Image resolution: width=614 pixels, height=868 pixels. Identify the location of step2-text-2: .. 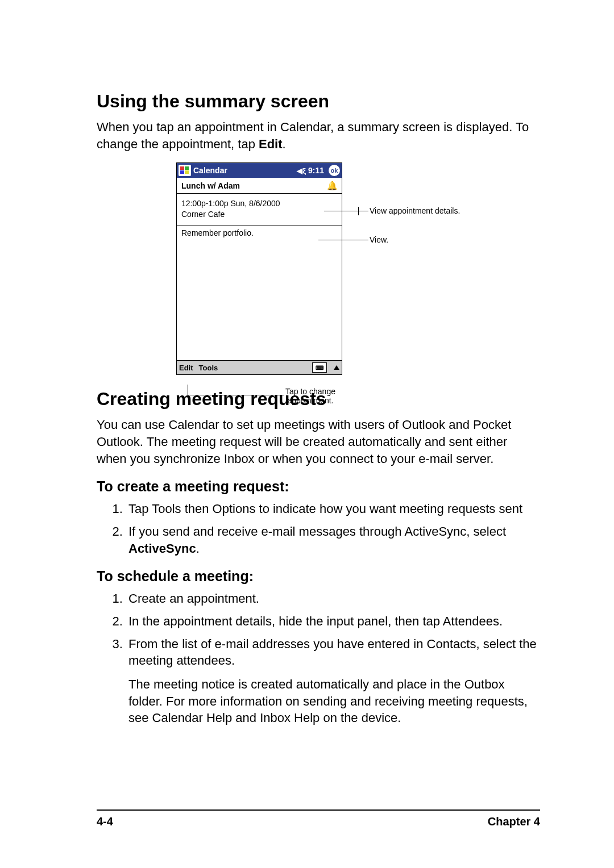
(198, 549).